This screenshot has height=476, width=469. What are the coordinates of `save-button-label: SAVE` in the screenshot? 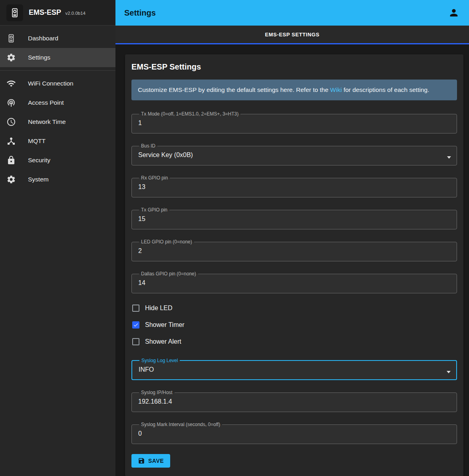 It's located at (156, 461).